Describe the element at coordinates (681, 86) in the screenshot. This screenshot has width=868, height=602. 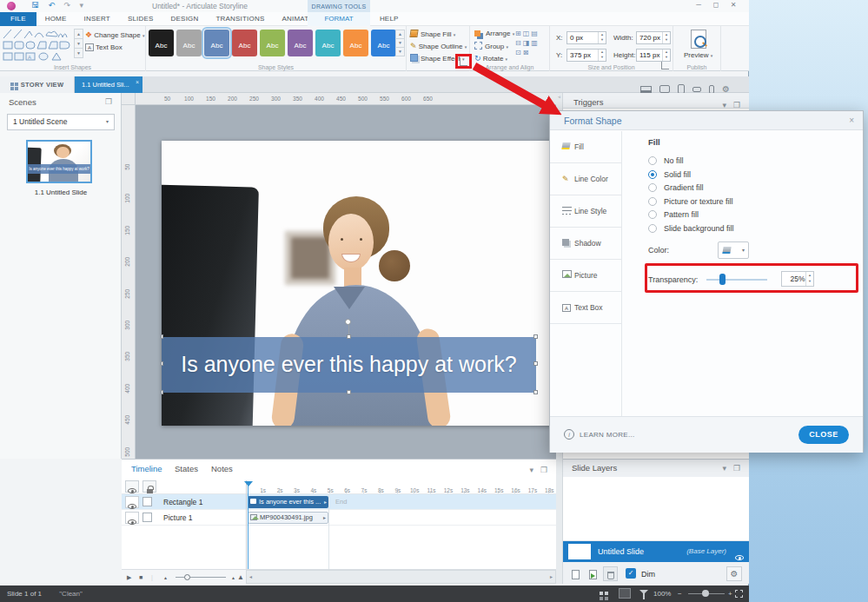
I see `device-preview-icons: ⚙` at that location.